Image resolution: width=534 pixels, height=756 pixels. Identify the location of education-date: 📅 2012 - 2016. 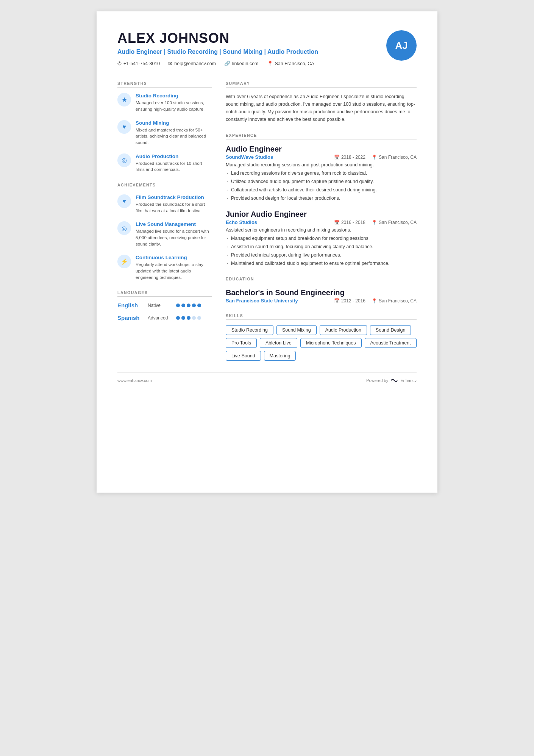
(350, 301).